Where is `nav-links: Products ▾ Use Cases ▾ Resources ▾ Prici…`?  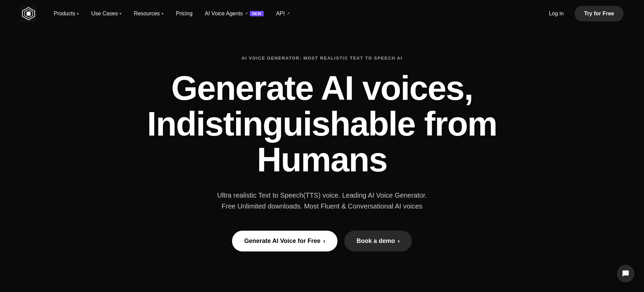
nav-links: Products ▾ Use Cases ▾ Resources ▾ Prici… is located at coordinates (172, 14).